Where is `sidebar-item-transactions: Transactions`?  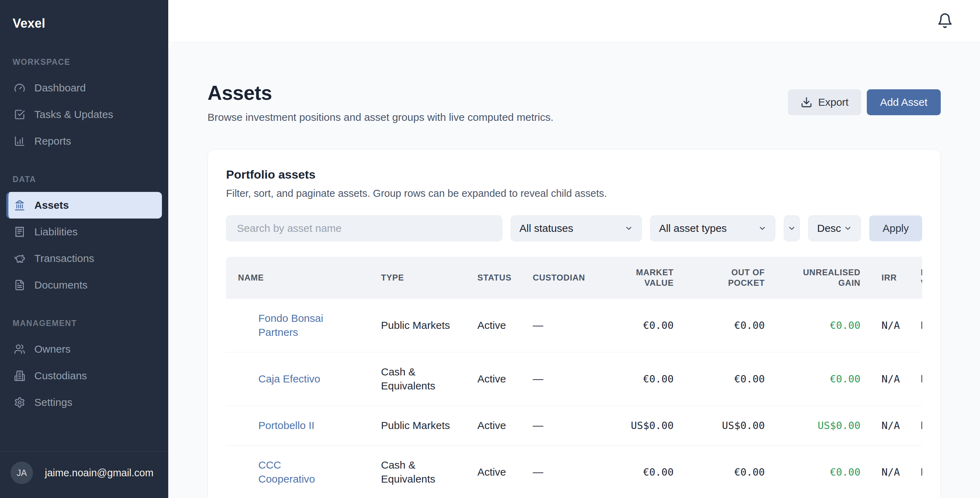
sidebar-item-transactions: Transactions is located at coordinates (84, 259).